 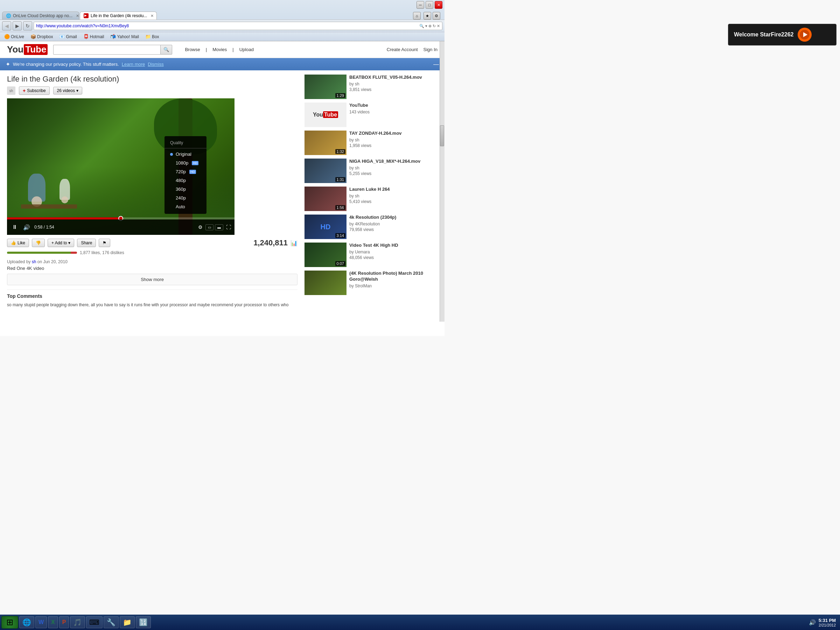 I want to click on search-button: 🔍, so click(x=166, y=50).